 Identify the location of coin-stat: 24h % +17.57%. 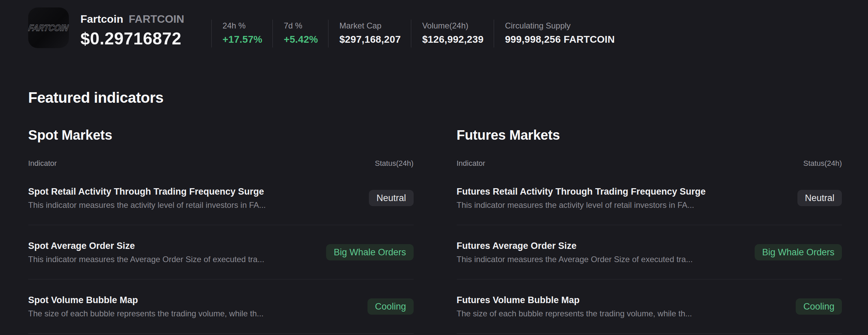
(237, 34).